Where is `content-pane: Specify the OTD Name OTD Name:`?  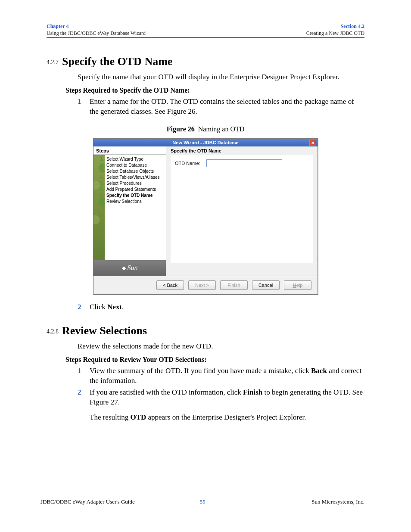
content-pane: Specify the OTD Name OTD Name: is located at coordinates (242, 211).